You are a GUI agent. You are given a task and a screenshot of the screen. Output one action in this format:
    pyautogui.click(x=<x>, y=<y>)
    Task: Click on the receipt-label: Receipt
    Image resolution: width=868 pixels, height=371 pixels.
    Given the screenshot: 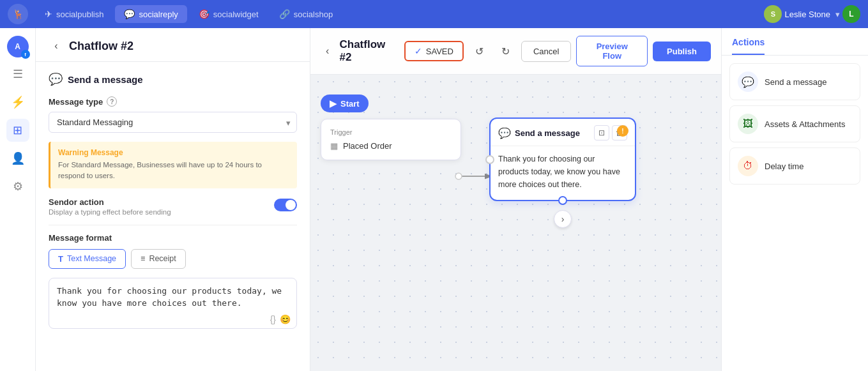 What is the action you would take?
    pyautogui.click(x=162, y=259)
    